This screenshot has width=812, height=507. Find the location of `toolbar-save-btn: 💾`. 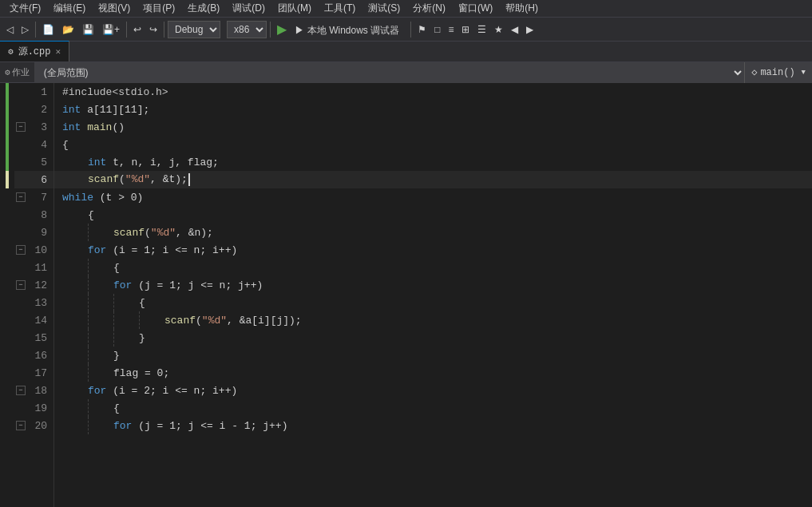

toolbar-save-btn: 💾 is located at coordinates (88, 30).